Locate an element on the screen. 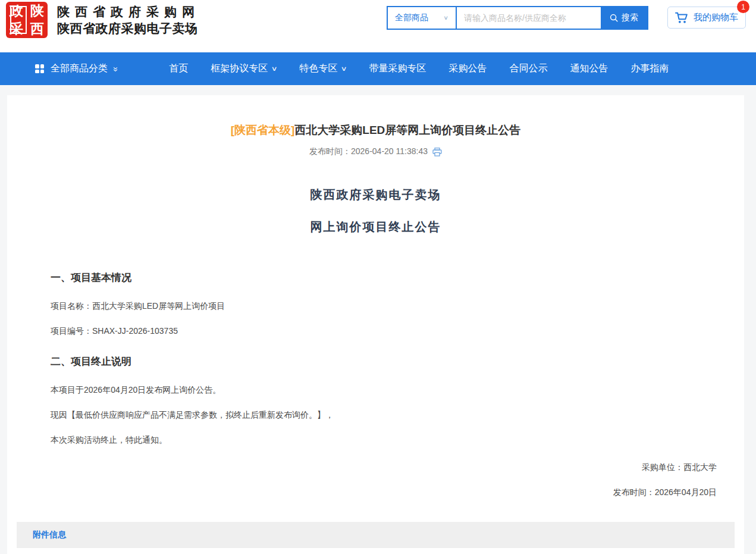 This screenshot has width=756, height=554. nav-item-contract-publicity: 合同公示 is located at coordinates (528, 69).